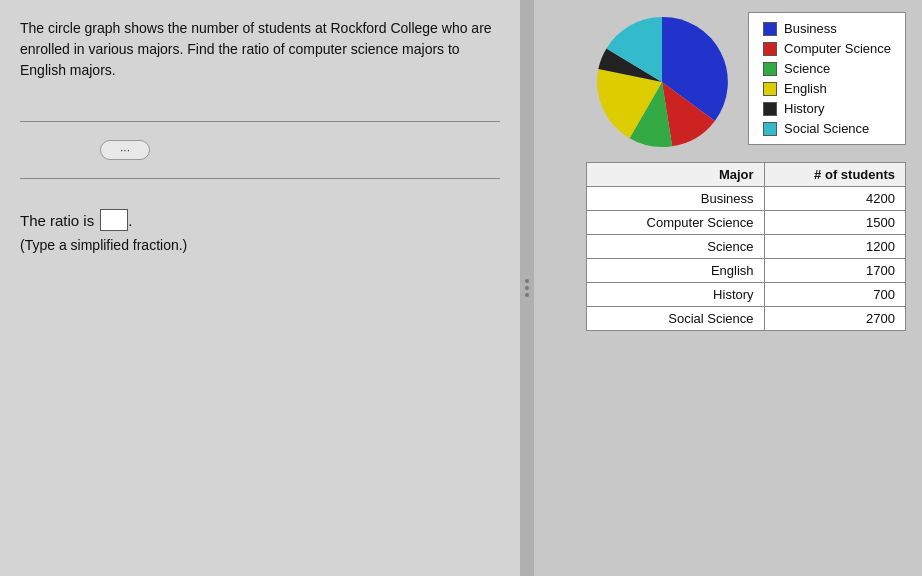 The height and width of the screenshot is (576, 922). Describe the element at coordinates (770, 29) in the screenshot. I see `legend-color-business` at that location.